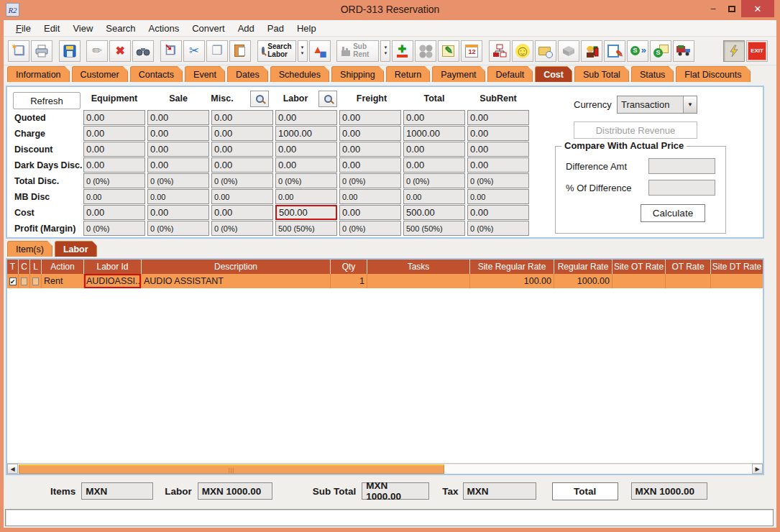 Image resolution: width=780 pixels, height=532 pixels. What do you see at coordinates (194, 51) in the screenshot?
I see `cut-button: ✂` at bounding box center [194, 51].